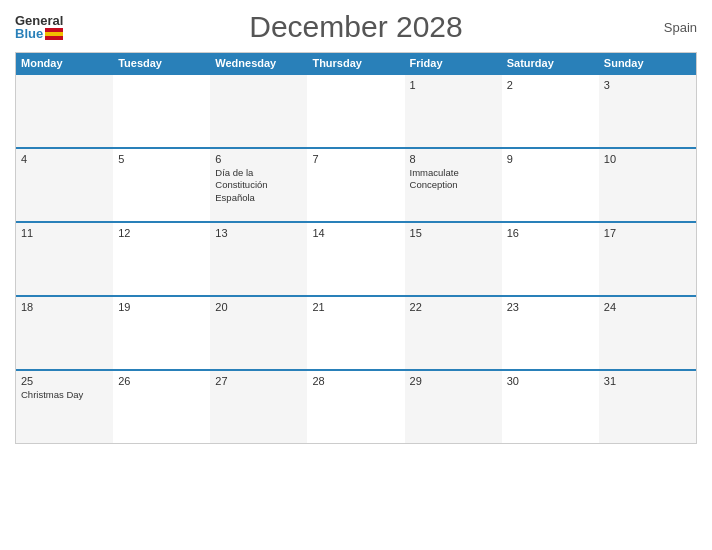  What do you see at coordinates (258, 259) in the screenshot?
I see `cell-w3-wed: 13` at bounding box center [258, 259].